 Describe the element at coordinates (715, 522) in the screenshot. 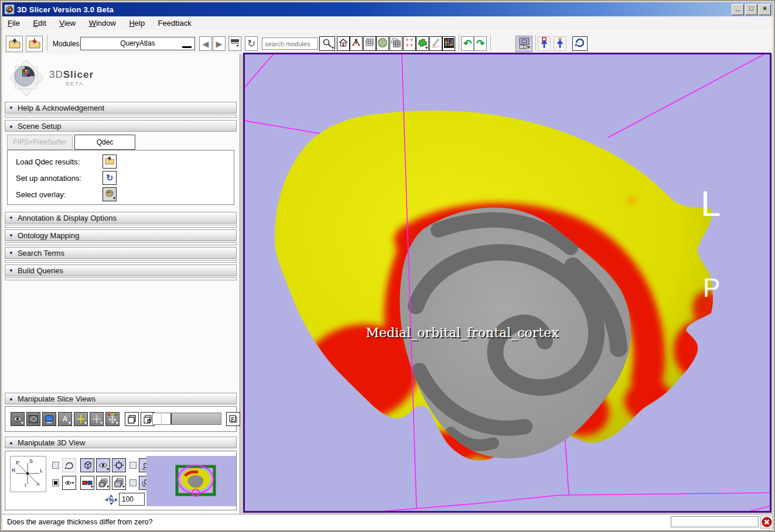

I see `status-input` at that location.